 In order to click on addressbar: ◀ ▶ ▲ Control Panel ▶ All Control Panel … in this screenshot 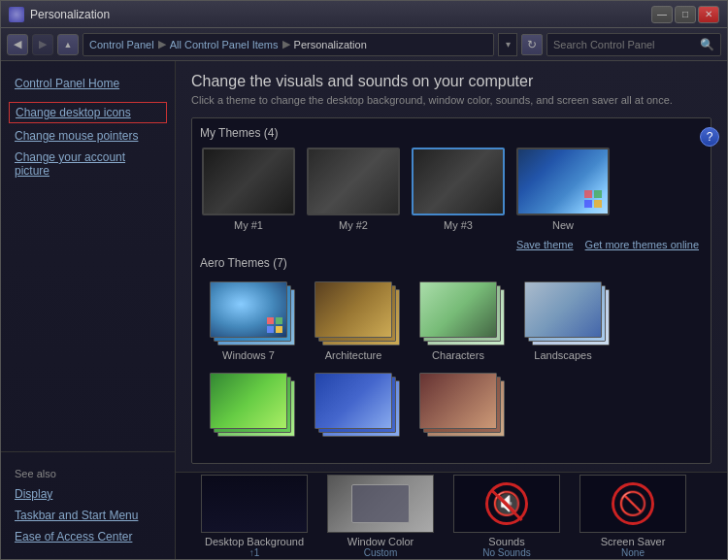, I will do `click(364, 45)`.